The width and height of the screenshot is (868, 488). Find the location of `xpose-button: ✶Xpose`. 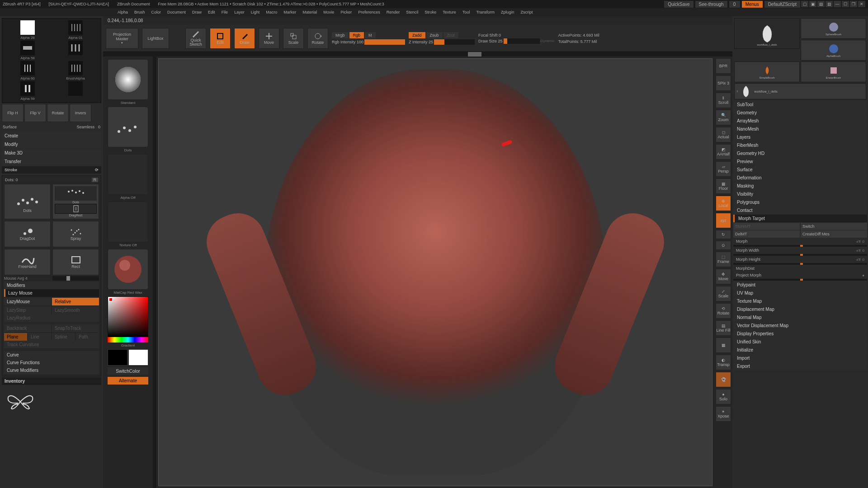

xpose-button: ✶Xpose is located at coordinates (723, 414).